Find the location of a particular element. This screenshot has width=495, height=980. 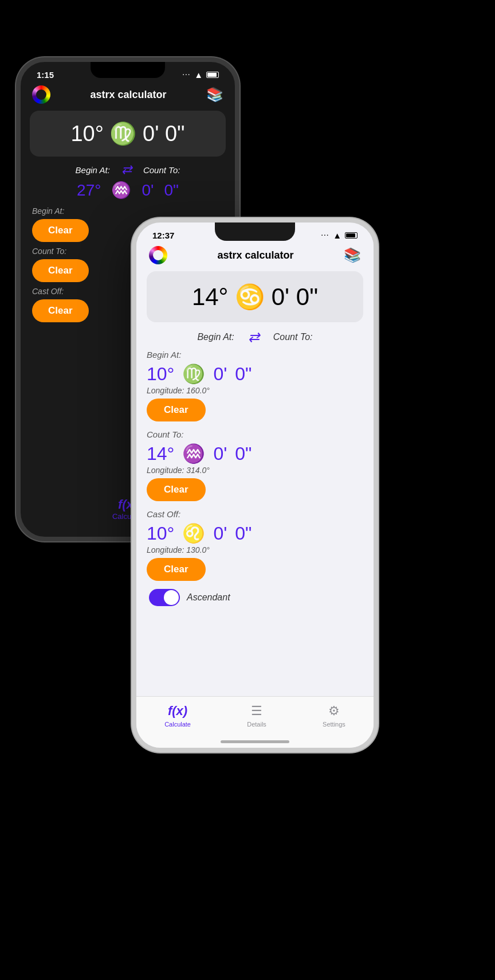

front-begin-at-clear-button: Clear is located at coordinates (176, 410).